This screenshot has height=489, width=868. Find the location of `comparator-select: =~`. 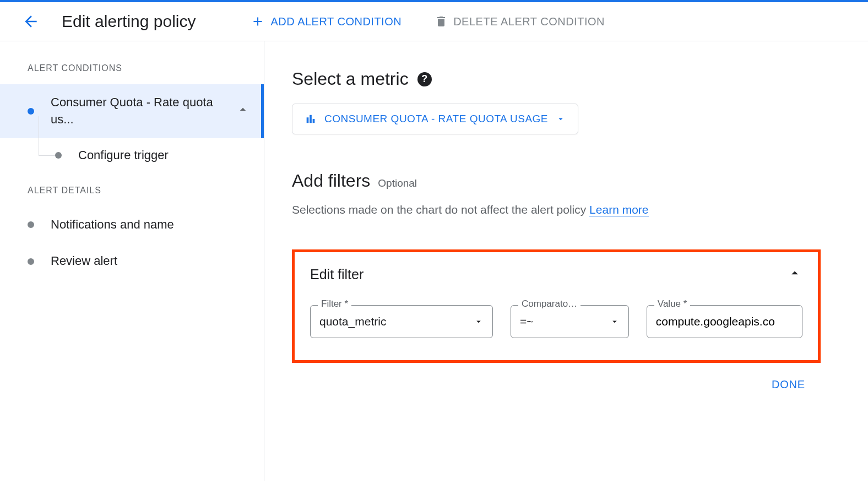

comparator-select: =~ is located at coordinates (569, 322).